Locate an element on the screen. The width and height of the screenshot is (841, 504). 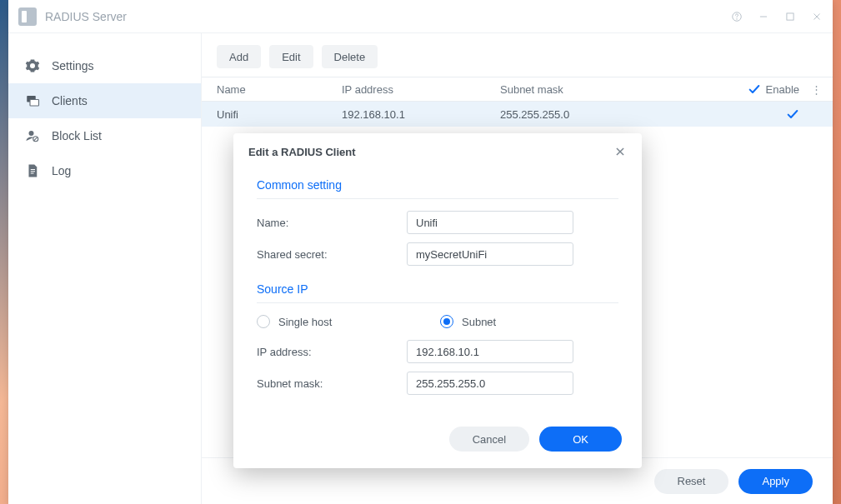
delete-button: Delete is located at coordinates (350, 57).